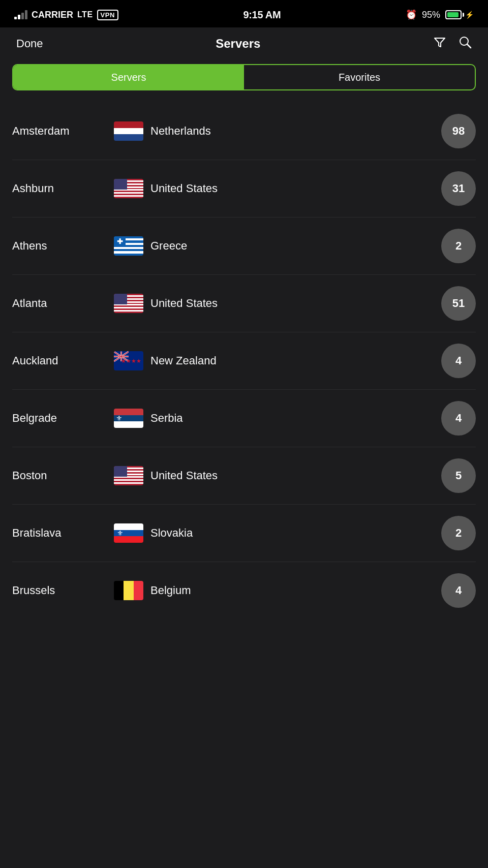 The width and height of the screenshot is (488, 868). What do you see at coordinates (129, 246) in the screenshot?
I see `flag-gr-icon: ✚` at bounding box center [129, 246].